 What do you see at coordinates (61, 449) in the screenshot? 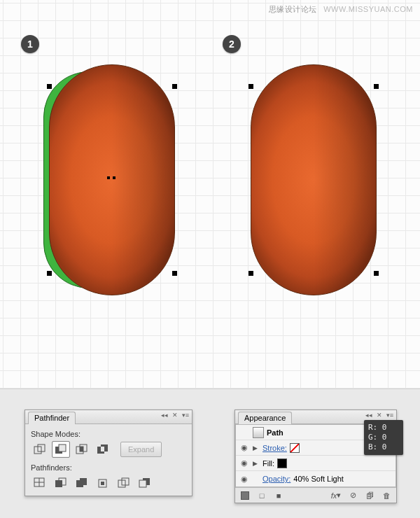
I see `minus-front-button` at bounding box center [61, 449].